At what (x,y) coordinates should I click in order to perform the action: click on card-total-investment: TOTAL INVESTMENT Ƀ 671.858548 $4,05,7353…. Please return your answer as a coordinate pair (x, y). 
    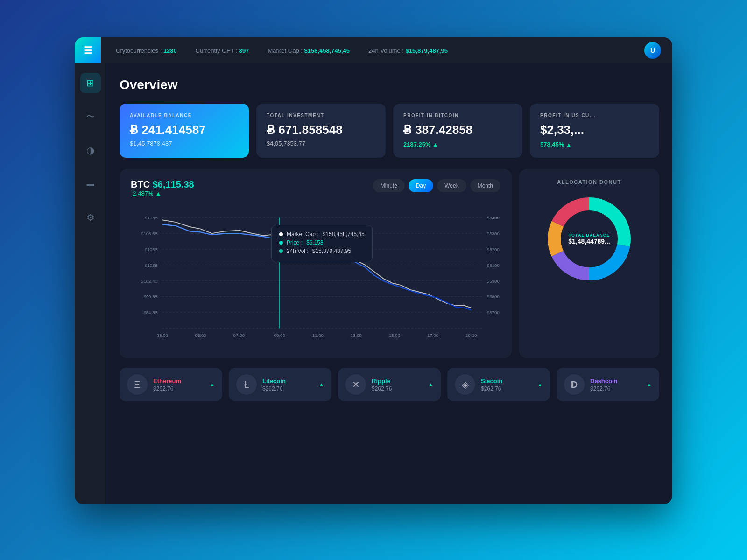
    Looking at the image, I should click on (321, 131).